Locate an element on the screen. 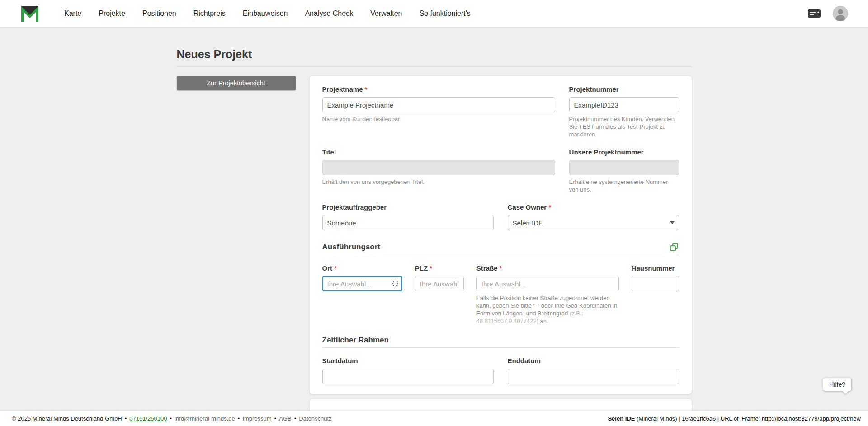 The width and height of the screenshot is (868, 426). case-owner-selected-value: Selen IDE is located at coordinates (593, 223).